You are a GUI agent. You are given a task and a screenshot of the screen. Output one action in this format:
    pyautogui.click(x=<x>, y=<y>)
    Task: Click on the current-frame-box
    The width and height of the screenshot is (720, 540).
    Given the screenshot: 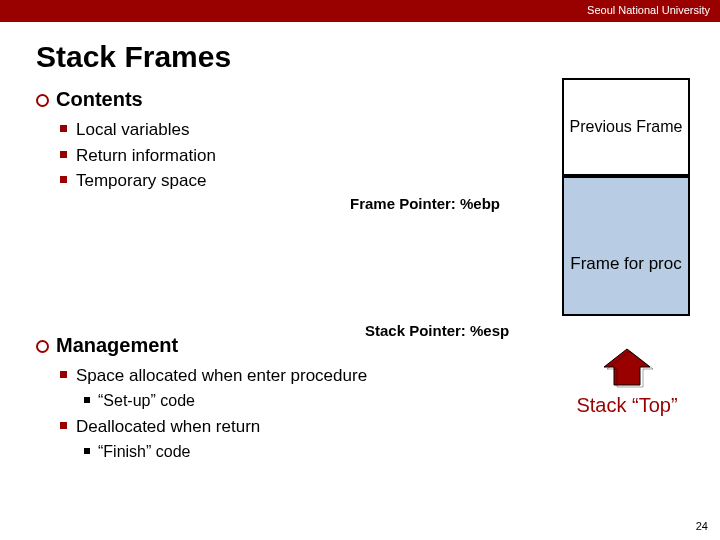 What is the action you would take?
    pyautogui.click(x=626, y=246)
    